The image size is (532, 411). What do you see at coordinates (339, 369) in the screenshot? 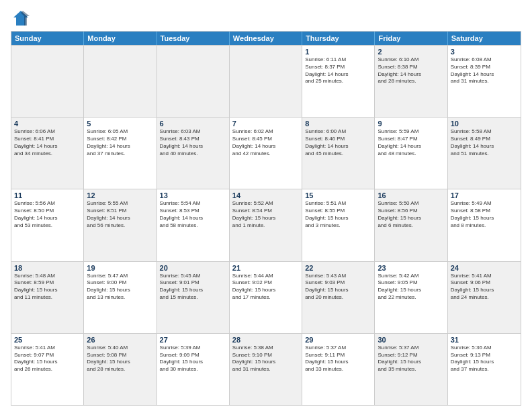
I see `day-cell-29: 29Sunrise: 5:37 AM Sunset: 9:11 PM Dayli…` at bounding box center [339, 369].